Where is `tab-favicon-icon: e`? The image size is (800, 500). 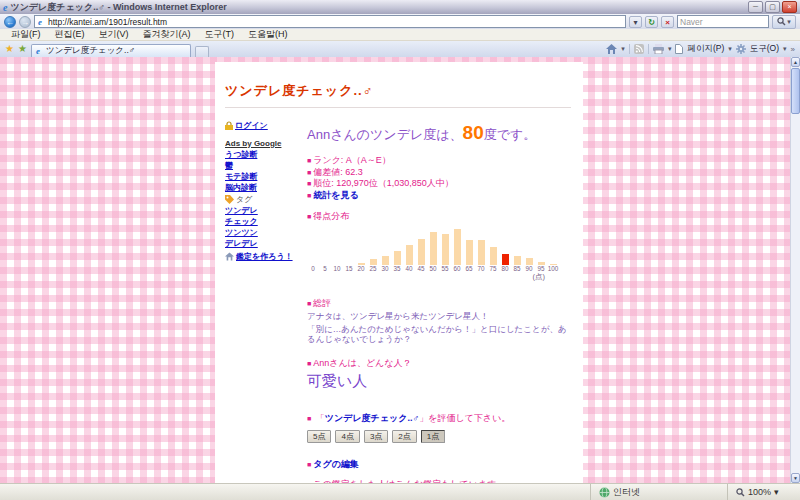 tab-favicon-icon: e is located at coordinates (38, 51).